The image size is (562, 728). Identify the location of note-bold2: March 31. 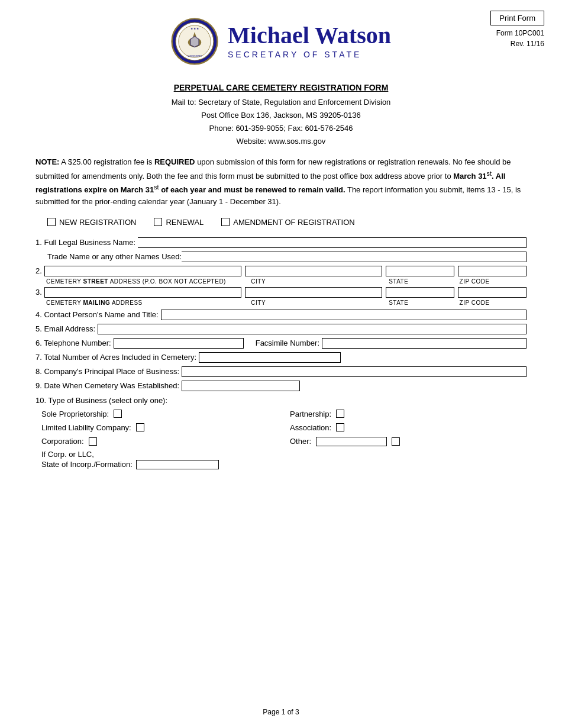
(470, 176).